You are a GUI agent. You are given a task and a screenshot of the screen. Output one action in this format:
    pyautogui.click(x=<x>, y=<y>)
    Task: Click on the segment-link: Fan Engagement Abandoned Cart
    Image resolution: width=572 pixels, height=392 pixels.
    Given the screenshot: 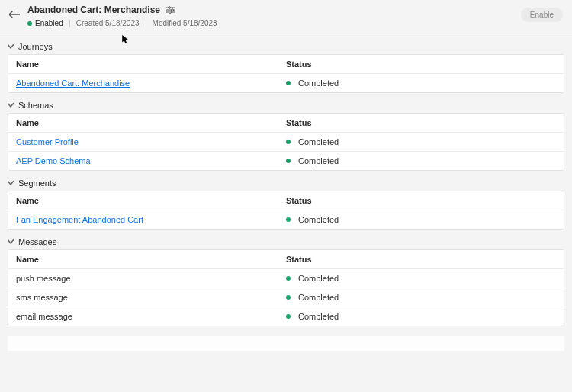 What is the action you would take?
    pyautogui.click(x=151, y=220)
    